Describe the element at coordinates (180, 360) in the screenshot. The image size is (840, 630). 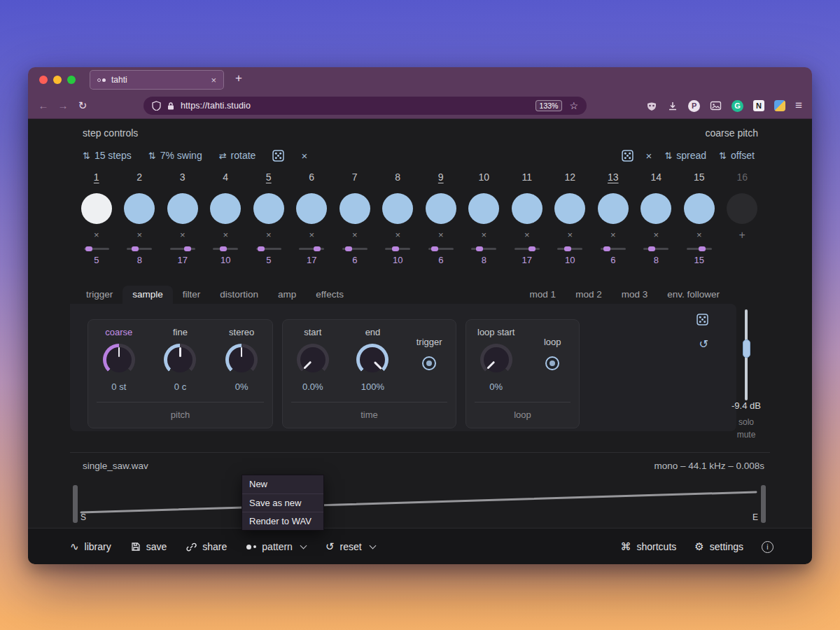
I see `fine-knob` at that location.